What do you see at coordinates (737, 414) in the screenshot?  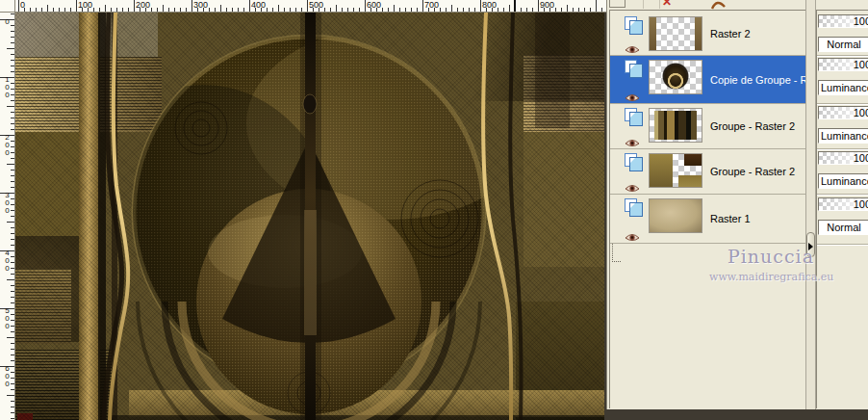 I see `workspace-bottom-strip` at bounding box center [737, 414].